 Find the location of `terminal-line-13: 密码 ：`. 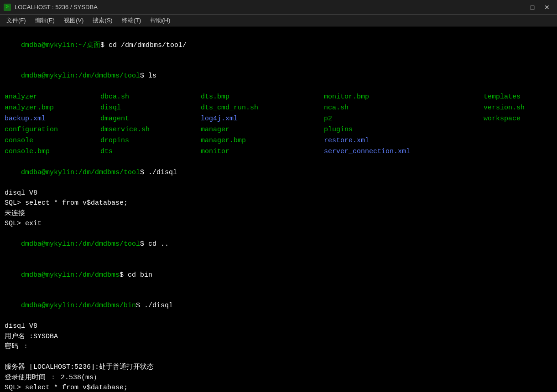

terminal-line-13: 密码 ： is located at coordinates (278, 347).